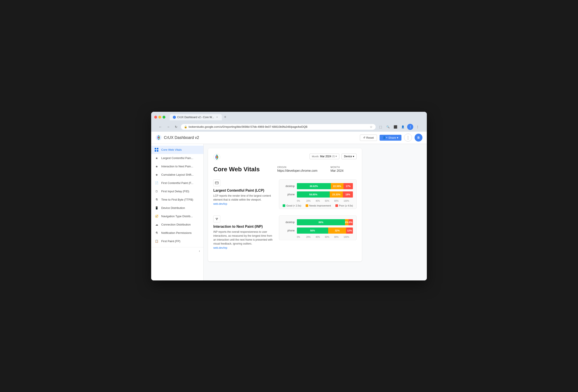 This screenshot has width=578, height=392. Describe the element at coordinates (307, 205) in the screenshot. I see `legend-needs-color` at that location.